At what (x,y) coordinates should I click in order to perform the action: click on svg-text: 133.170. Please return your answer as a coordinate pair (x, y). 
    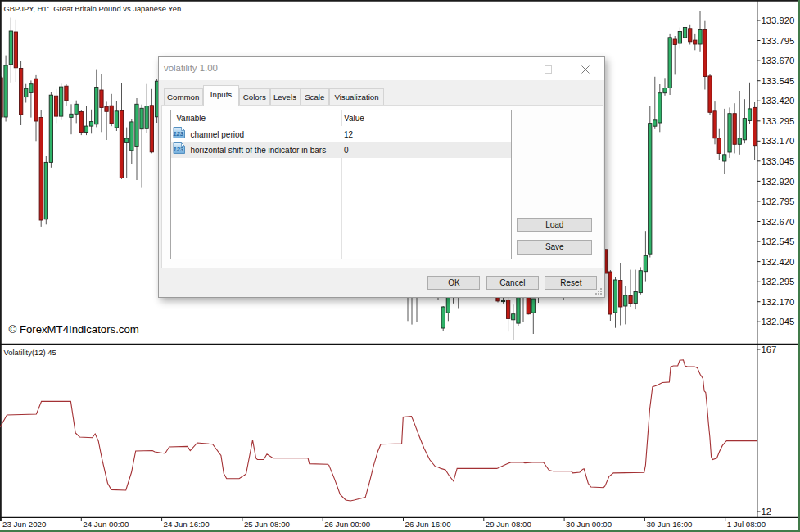
    Looking at the image, I should click on (778, 141).